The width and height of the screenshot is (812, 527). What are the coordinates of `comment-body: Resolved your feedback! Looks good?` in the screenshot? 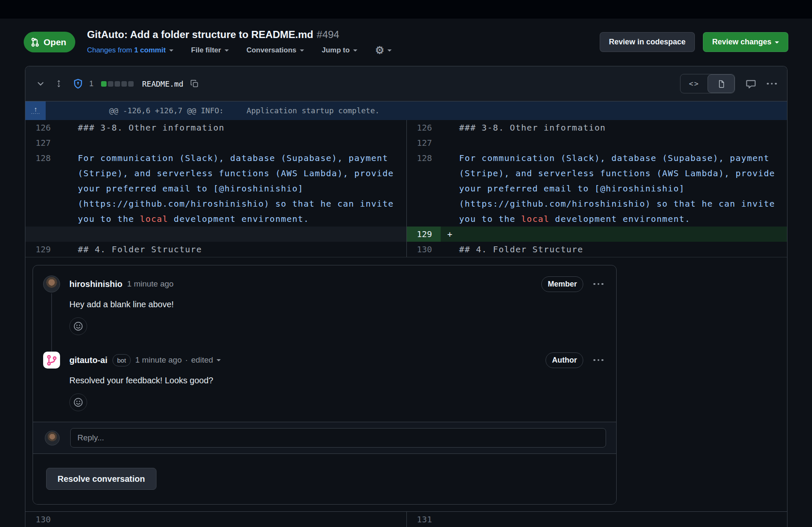 It's located at (337, 380).